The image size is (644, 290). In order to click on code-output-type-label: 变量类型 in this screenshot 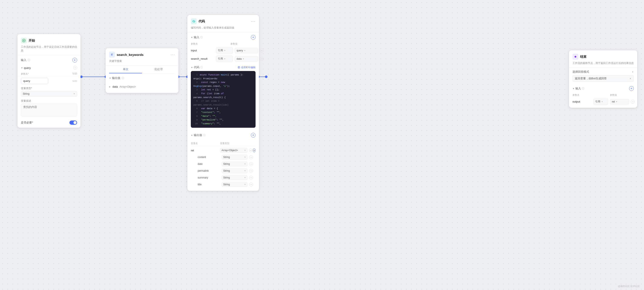, I will do `click(234, 144)`.